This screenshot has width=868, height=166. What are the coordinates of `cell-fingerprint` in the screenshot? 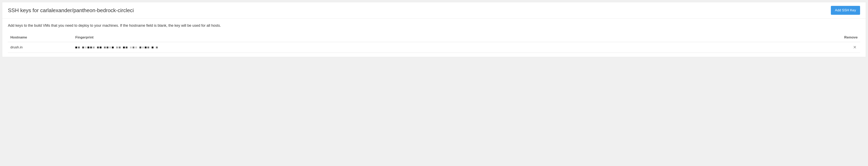 It's located at (454, 47).